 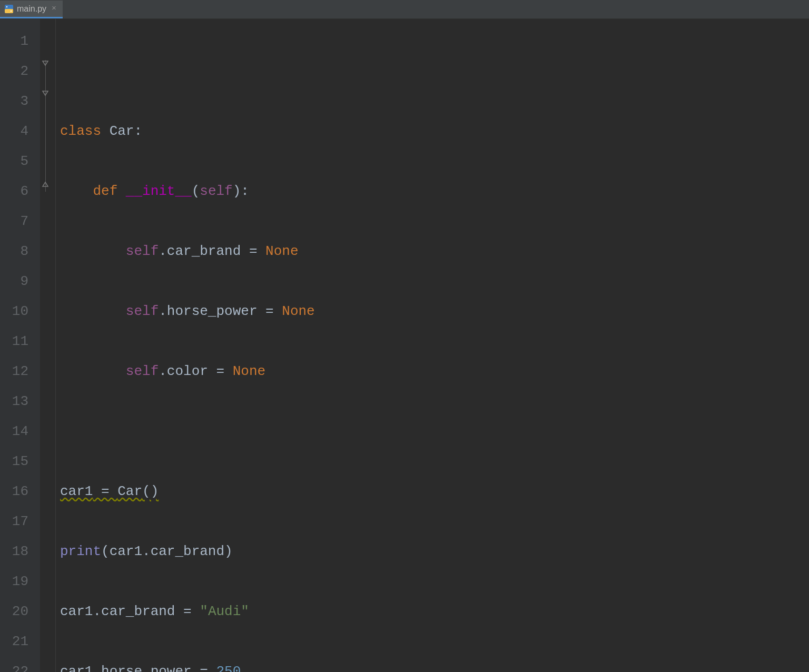 What do you see at coordinates (14, 341) in the screenshot?
I see `line-number: 11` at bounding box center [14, 341].